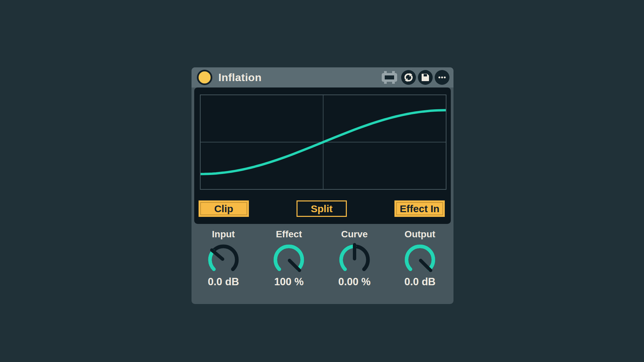 Image resolution: width=644 pixels, height=362 pixels. What do you see at coordinates (442, 77) in the screenshot?
I see `more-options-icon` at bounding box center [442, 77].